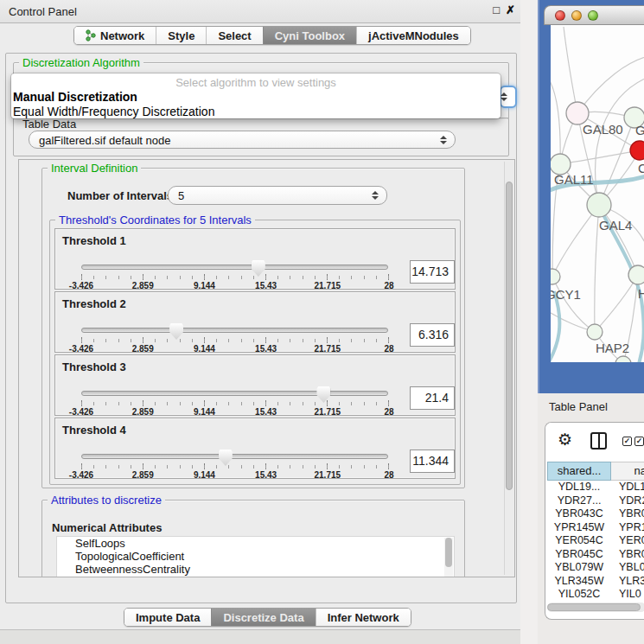 This screenshot has height=644, width=644. What do you see at coordinates (432, 271) in the screenshot?
I see `threshold-value-field: 14.713` at bounding box center [432, 271].